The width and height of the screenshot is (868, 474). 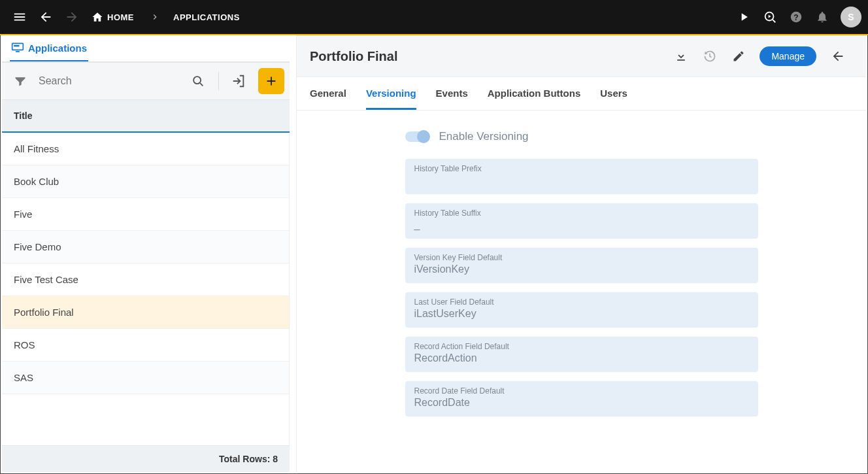 What do you see at coordinates (20, 81) in the screenshot?
I see `filter-button` at bounding box center [20, 81].